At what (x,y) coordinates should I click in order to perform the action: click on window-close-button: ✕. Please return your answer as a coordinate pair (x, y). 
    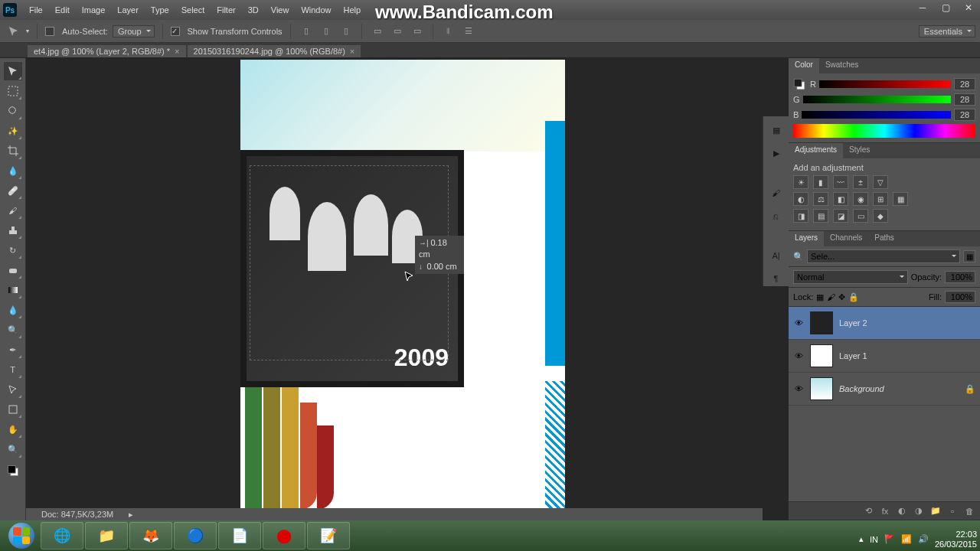
    Looking at the image, I should click on (969, 8).